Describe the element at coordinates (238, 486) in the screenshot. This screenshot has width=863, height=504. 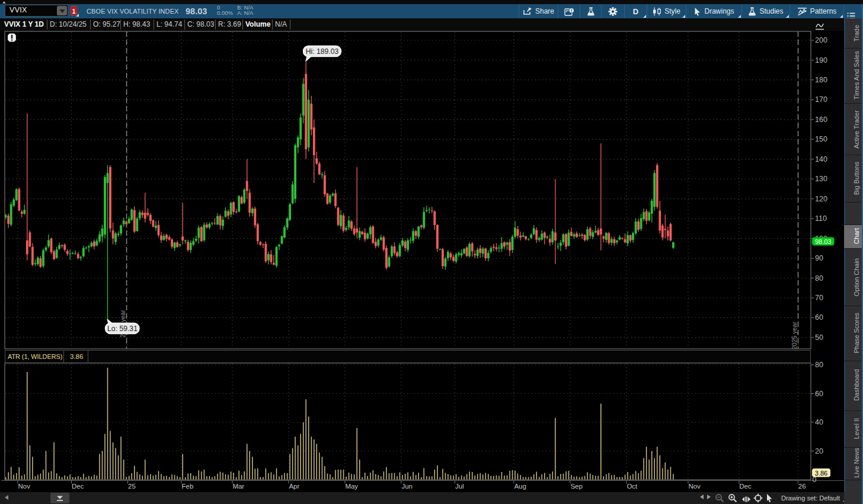
I see `svg-text: Mar` at that location.